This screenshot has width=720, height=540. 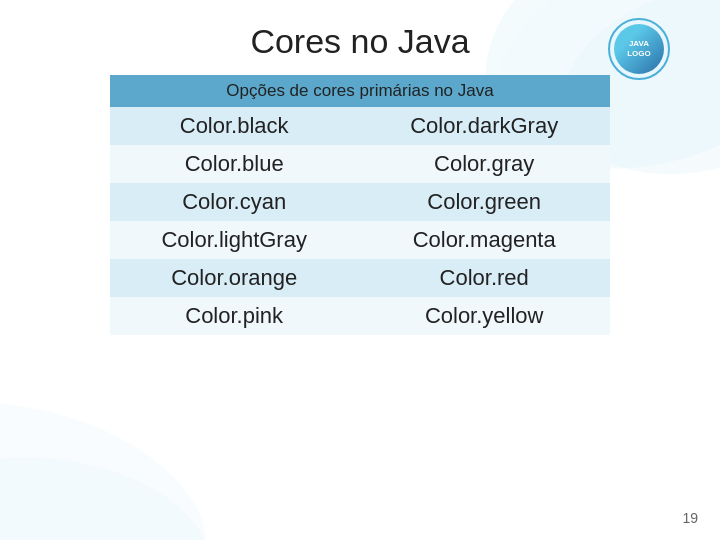 What do you see at coordinates (234, 316) in the screenshot?
I see `table-cell-col1: Color.pink` at bounding box center [234, 316].